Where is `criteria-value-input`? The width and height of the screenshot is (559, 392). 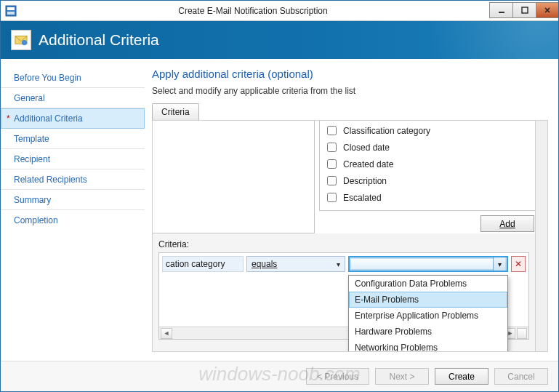 criteria-value-input is located at coordinates (423, 264).